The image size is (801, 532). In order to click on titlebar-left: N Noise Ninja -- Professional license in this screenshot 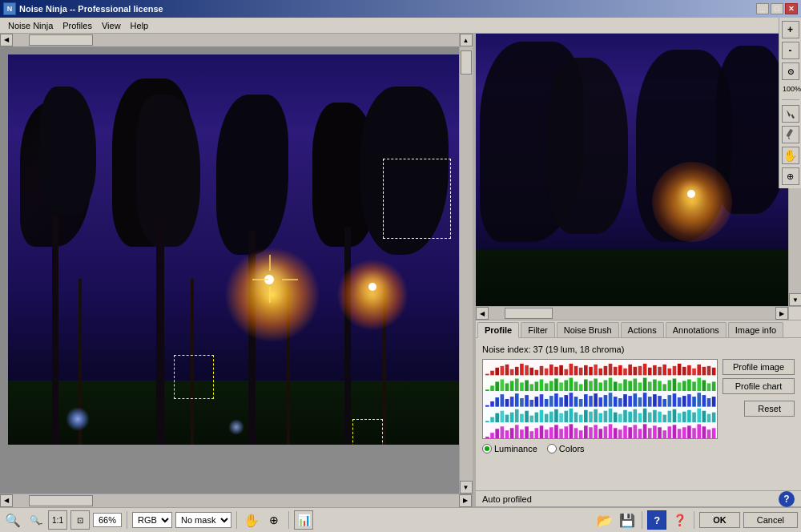, I will do `click(83, 9)`.